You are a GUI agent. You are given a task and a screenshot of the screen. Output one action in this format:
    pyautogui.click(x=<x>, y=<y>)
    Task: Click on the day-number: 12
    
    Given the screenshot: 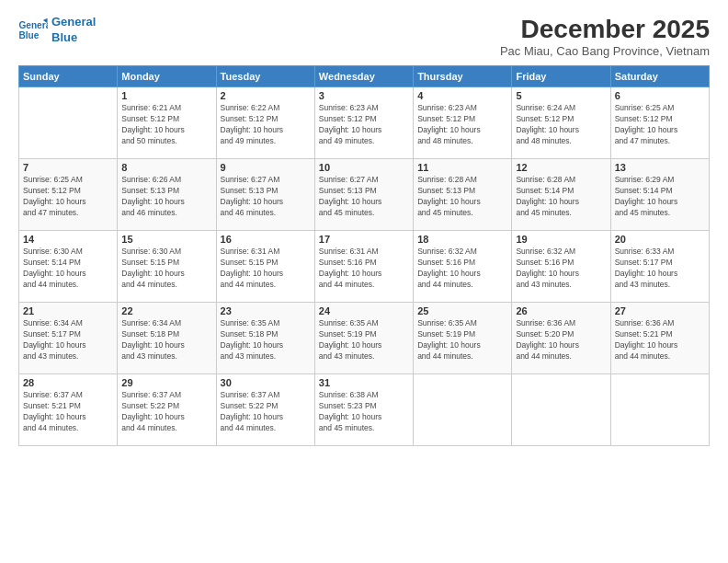 What is the action you would take?
    pyautogui.click(x=561, y=167)
    